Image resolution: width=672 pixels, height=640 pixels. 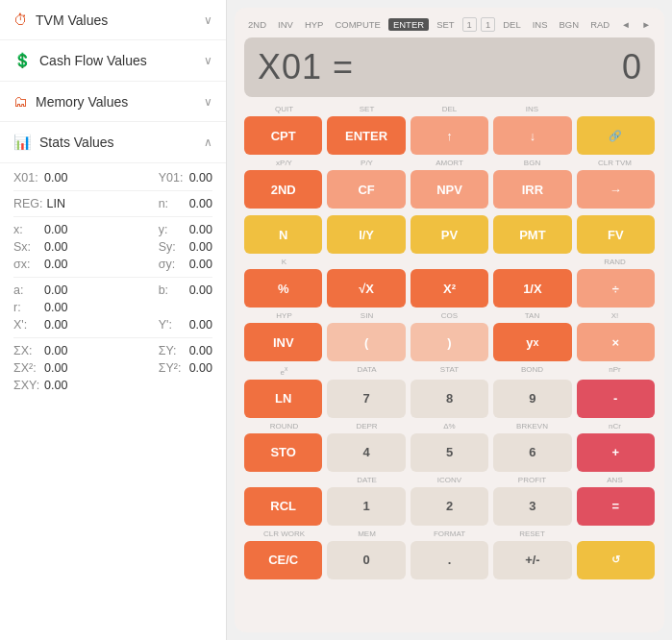 I want to click on topbar-ins: INS, so click(x=540, y=25).